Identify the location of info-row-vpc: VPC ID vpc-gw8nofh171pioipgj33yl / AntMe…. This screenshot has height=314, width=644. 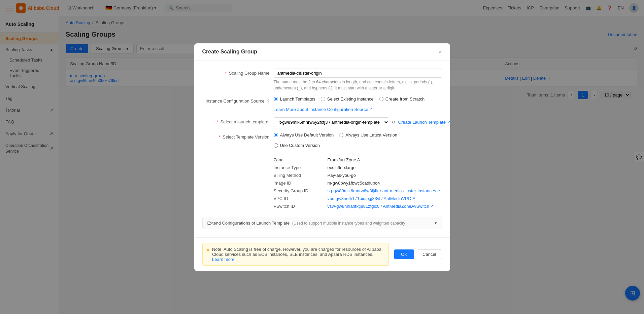
(358, 198).